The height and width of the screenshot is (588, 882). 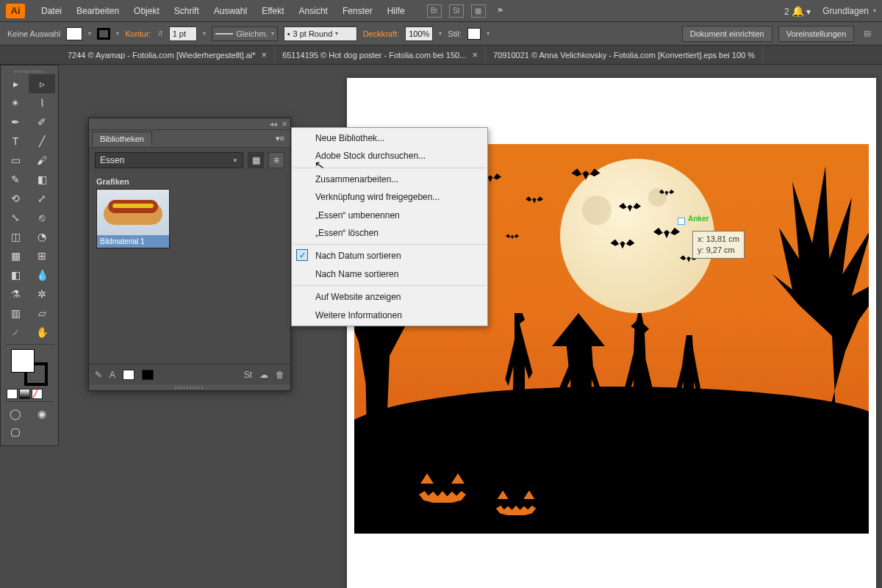 I want to click on panel-close-icon: ✕, so click(x=284, y=123).